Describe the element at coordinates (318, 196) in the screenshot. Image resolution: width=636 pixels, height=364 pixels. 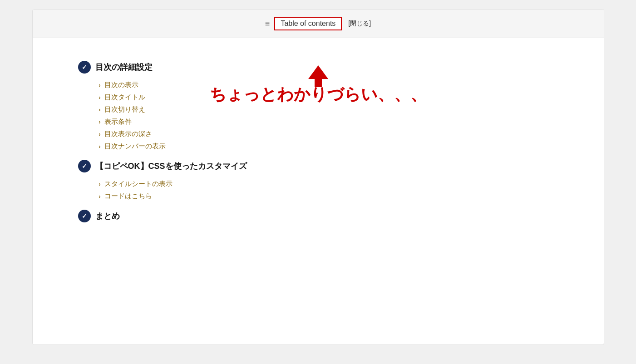
I see `toc-item-2-2: › コードはこちら` at that location.